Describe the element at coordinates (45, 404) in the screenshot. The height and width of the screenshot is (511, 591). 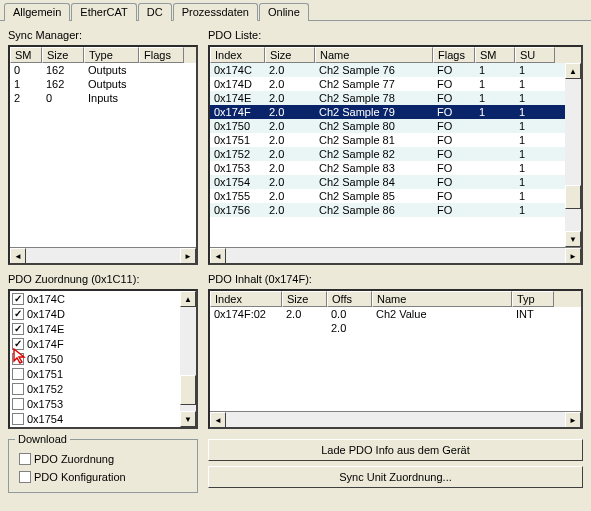
I see `checkbox-label: 0x1753` at that location.